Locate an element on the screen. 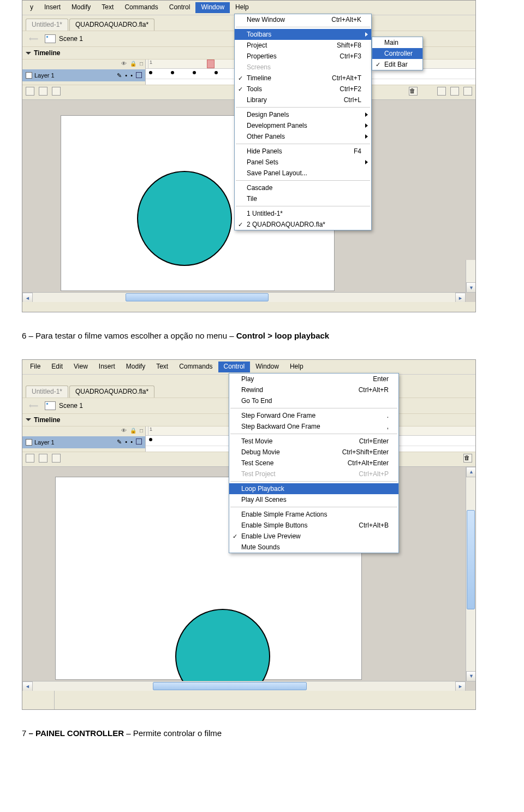  menu-view: View is located at coordinates (81, 367).